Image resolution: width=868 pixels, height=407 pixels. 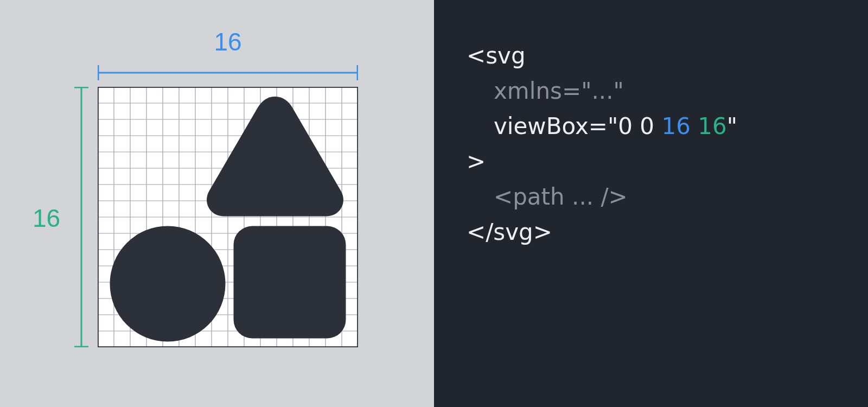 I want to click on code-viewbox-height: 16, so click(x=712, y=126).